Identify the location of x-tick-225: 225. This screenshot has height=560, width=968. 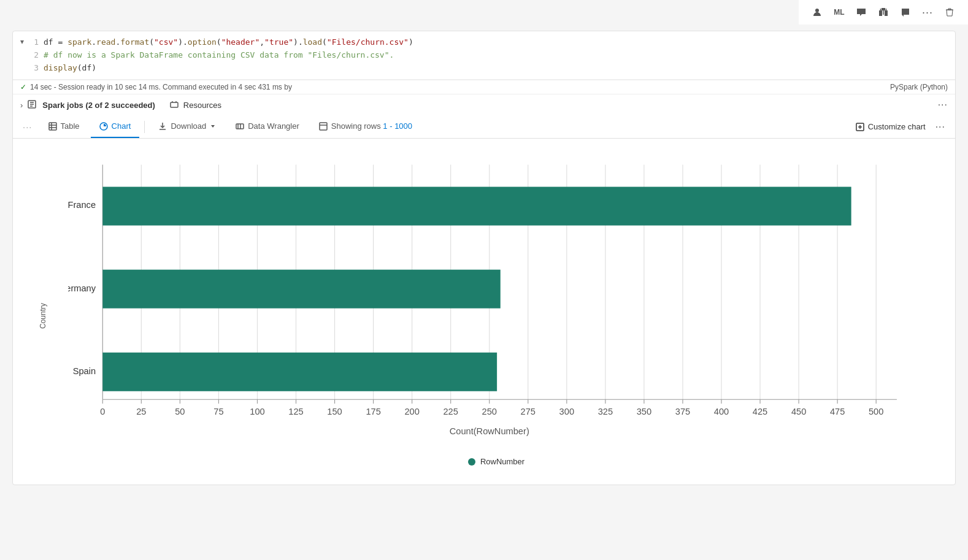
(450, 412).